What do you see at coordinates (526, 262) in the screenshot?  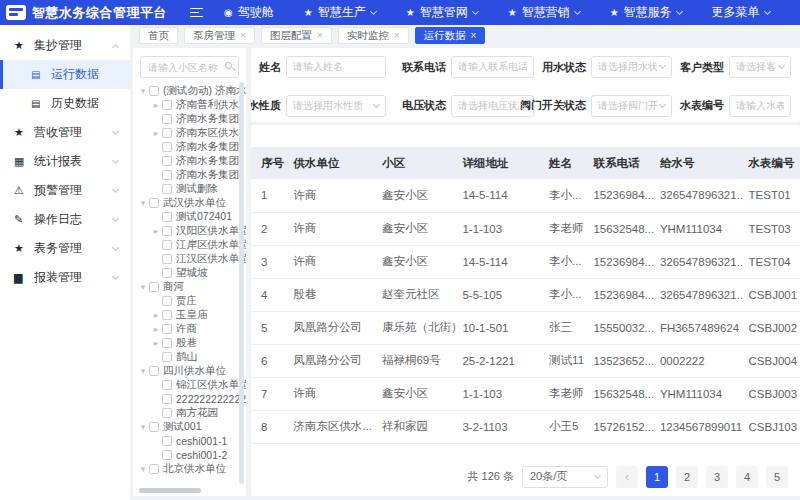 I see `table-row: 3许商鑫安小区14-5-114李小...15236984...326547896…` at bounding box center [526, 262].